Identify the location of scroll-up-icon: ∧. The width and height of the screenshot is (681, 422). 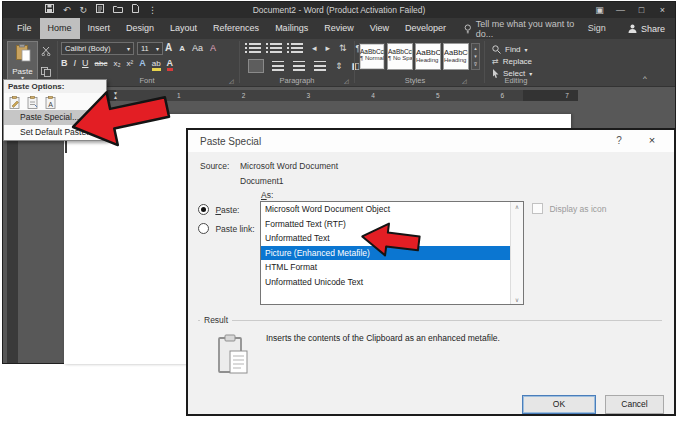
(517, 206).